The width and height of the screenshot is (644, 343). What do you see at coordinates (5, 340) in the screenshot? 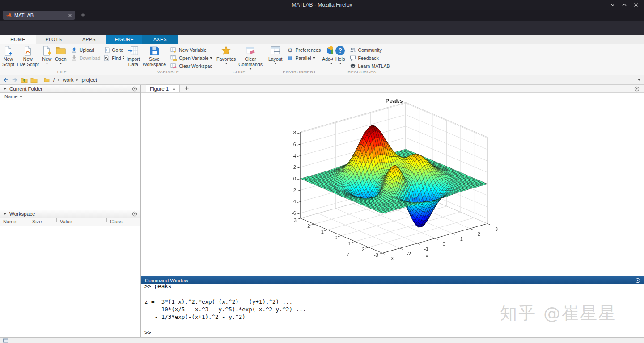
I see `status-icon` at bounding box center [5, 340].